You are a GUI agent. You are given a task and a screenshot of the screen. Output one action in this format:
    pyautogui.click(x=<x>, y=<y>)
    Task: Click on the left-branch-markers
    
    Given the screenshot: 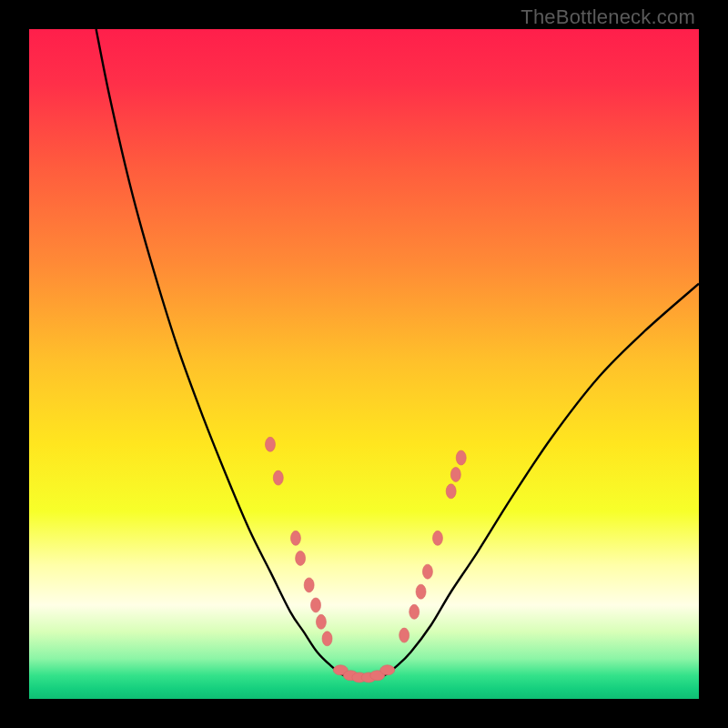 What is the action you would take?
    pyautogui.click(x=298, y=541)
    